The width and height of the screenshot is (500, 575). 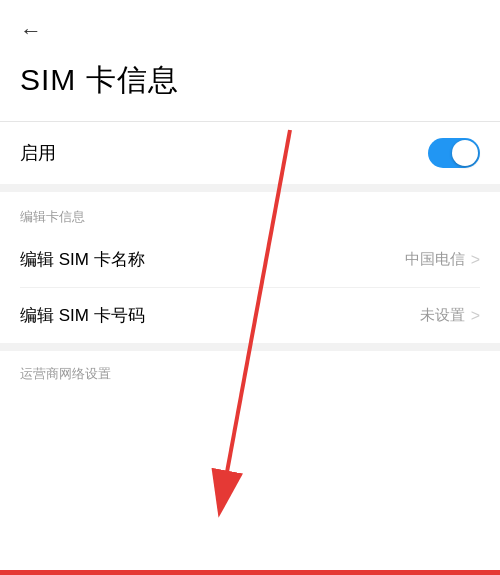 I want to click on enable-section: 启用, so click(x=250, y=153).